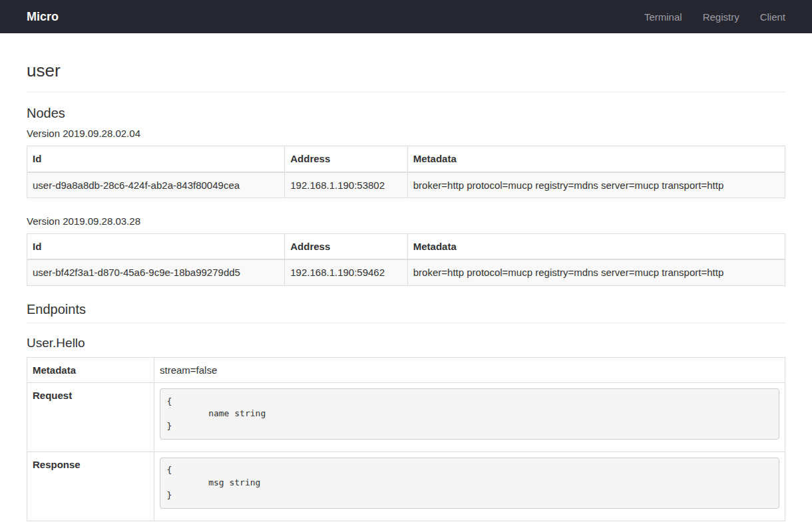  What do you see at coordinates (91, 486) in the screenshot?
I see `endpoint-response-label: Response` at bounding box center [91, 486].